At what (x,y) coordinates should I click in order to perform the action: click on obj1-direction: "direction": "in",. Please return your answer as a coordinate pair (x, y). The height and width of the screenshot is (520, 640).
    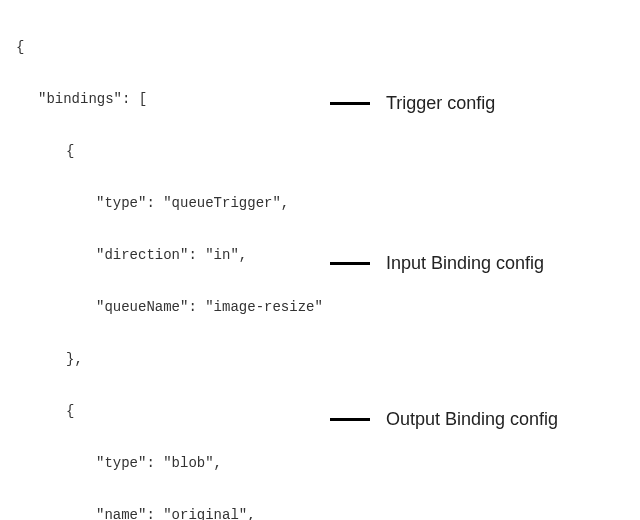
    Looking at the image, I should click on (328, 255).